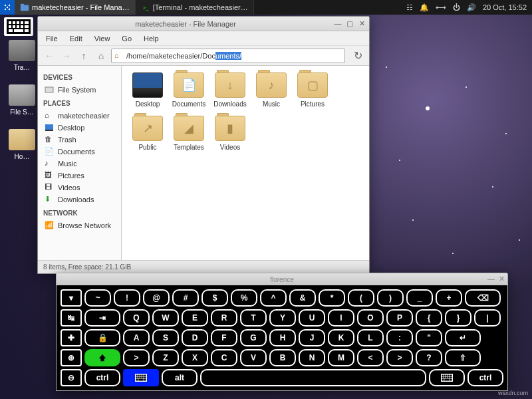 This screenshot has width=532, height=399. What do you see at coordinates (71, 318) in the screenshot?
I see `key-↹: ↹` at bounding box center [71, 318].